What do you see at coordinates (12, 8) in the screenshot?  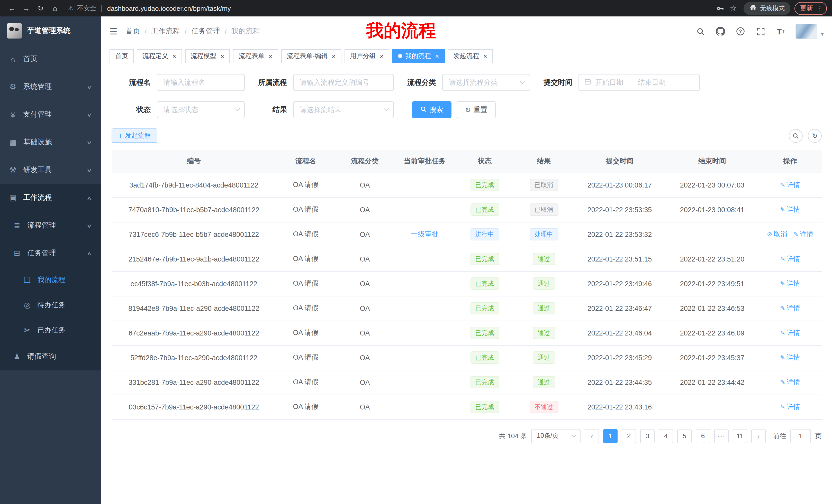 I see `back-icon: ←` at bounding box center [12, 8].